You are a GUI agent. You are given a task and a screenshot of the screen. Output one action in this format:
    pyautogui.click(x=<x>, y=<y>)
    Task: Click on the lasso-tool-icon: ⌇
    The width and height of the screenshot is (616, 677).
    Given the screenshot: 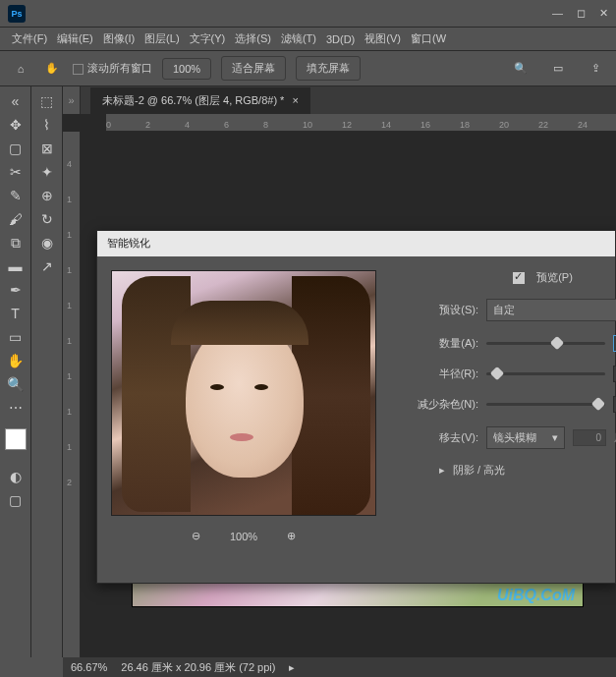 What is the action you would take?
    pyautogui.click(x=47, y=125)
    